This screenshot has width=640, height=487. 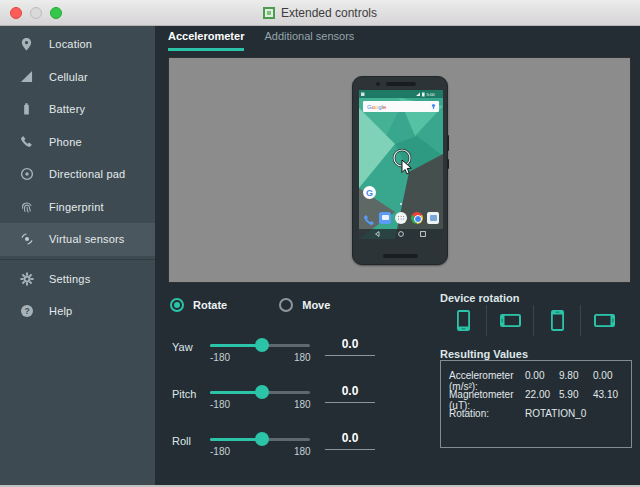 What do you see at coordinates (177, 305) in the screenshot?
I see `radio-circle-icon` at bounding box center [177, 305].